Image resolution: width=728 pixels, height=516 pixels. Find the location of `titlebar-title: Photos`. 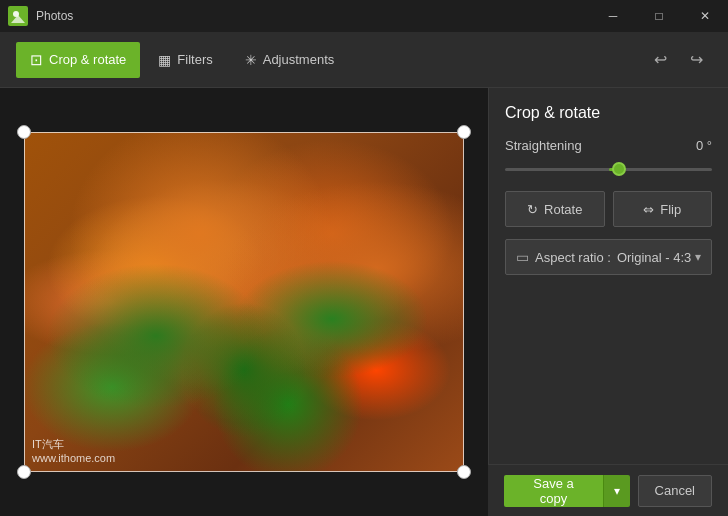

titlebar-title: Photos is located at coordinates (54, 16).